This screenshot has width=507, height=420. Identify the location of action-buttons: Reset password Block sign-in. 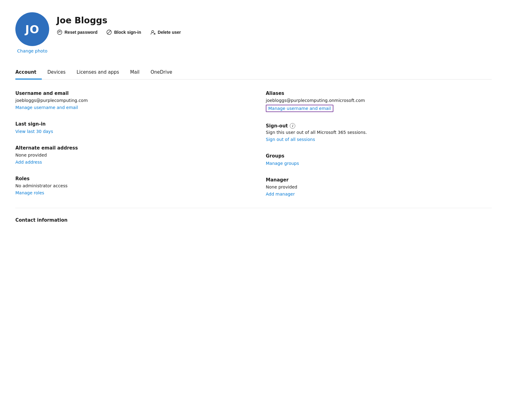
(119, 32).